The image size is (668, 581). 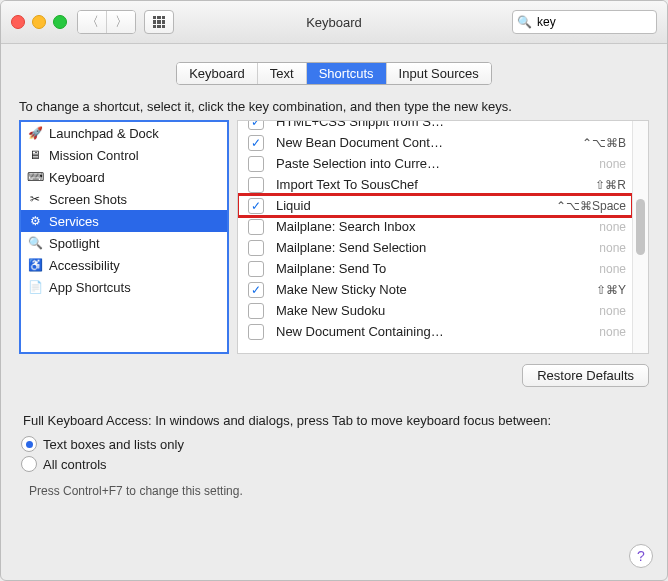 I want to click on tab-text: Text, so click(x=282, y=74).